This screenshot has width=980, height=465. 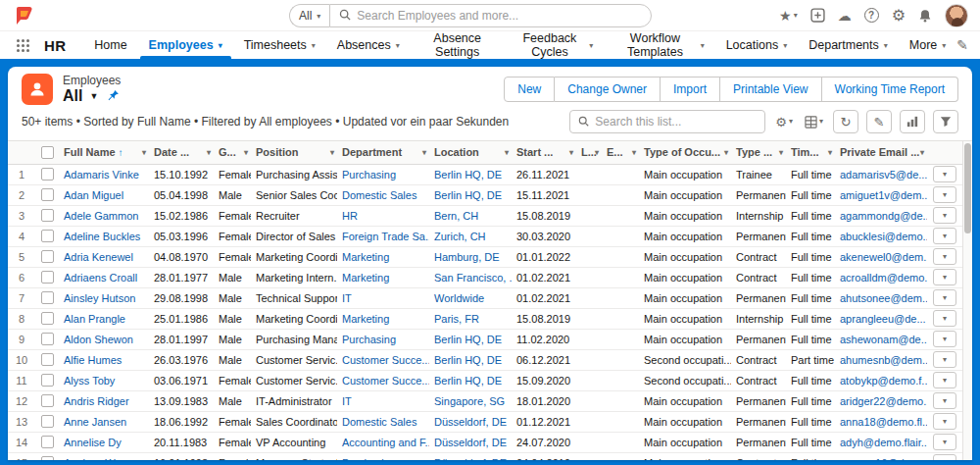 What do you see at coordinates (849, 45) in the screenshot?
I see `tab-departments: Departments▾` at bounding box center [849, 45].